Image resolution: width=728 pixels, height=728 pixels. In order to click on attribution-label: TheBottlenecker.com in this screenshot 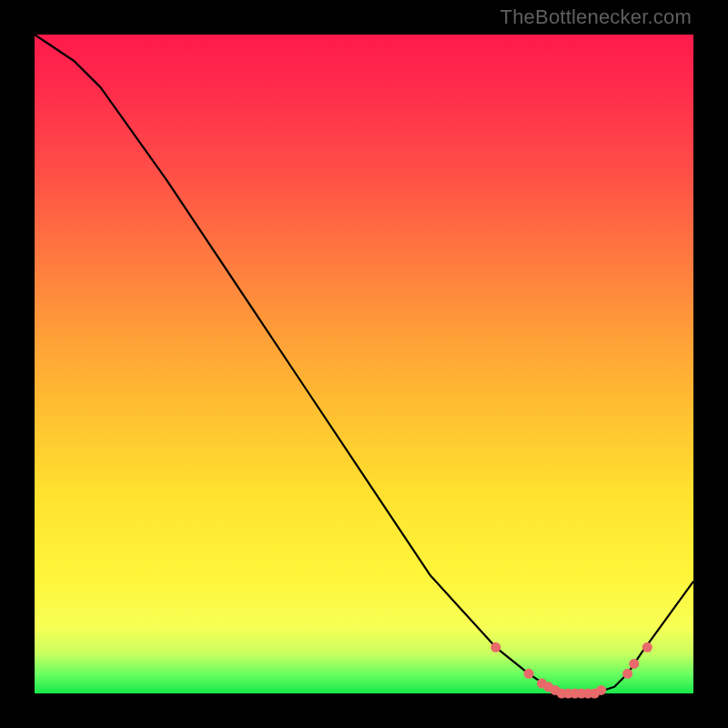, I will do `click(596, 17)`.